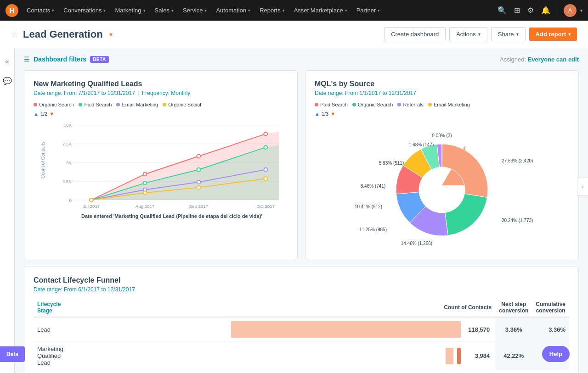  Describe the element at coordinates (301, 280) in the screenshot. I see `funnel-title: Contact Lifecycle Funnel` at that location.